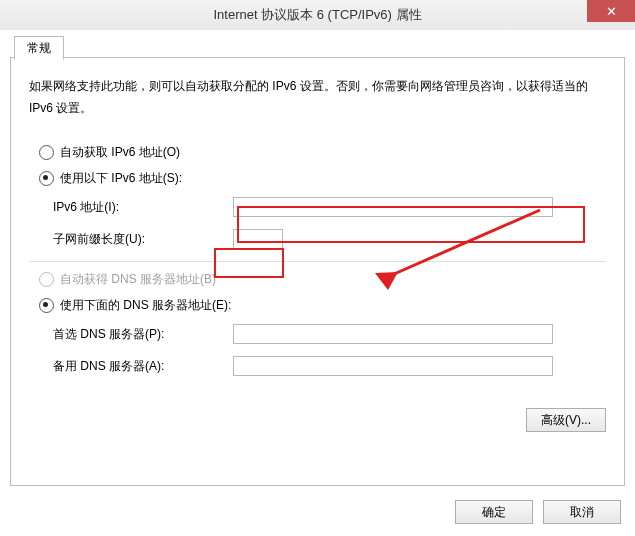  What do you see at coordinates (393, 334) in the screenshot?
I see `input-pref-dns` at bounding box center [393, 334].